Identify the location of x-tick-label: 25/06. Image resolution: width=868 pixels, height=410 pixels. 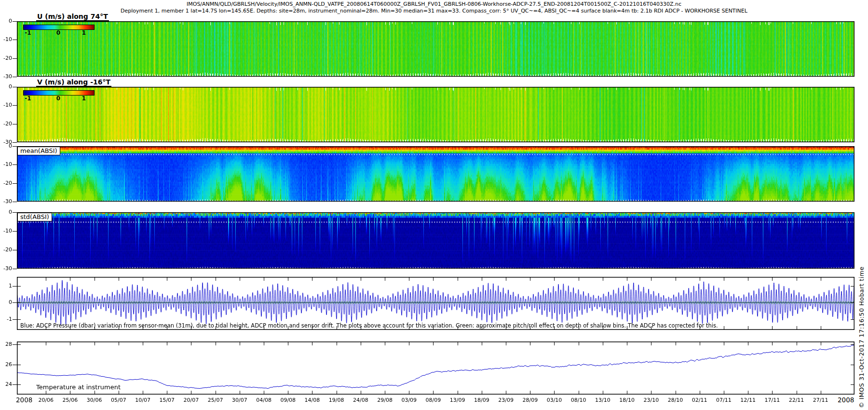
(70, 400).